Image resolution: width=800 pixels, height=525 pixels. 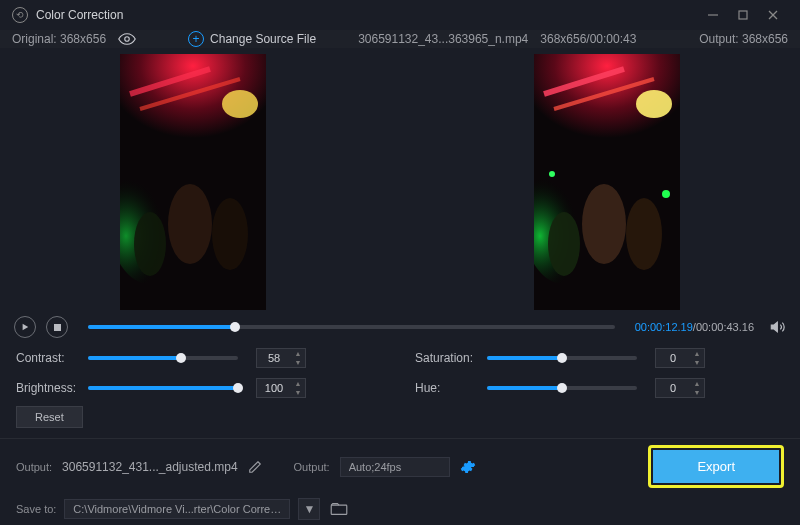 I want to click on output-settings-label: Output:, so click(x=312, y=467).